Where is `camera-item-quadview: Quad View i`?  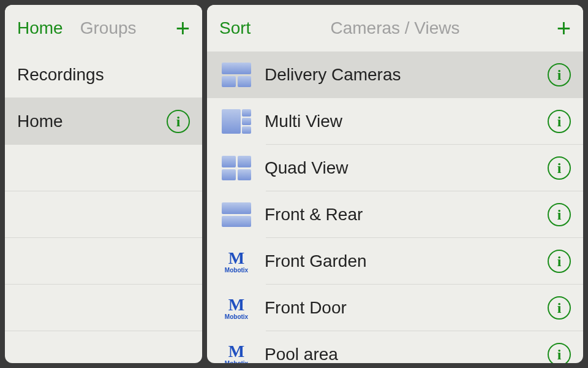
camera-item-quadview: Quad View i is located at coordinates (395, 168).